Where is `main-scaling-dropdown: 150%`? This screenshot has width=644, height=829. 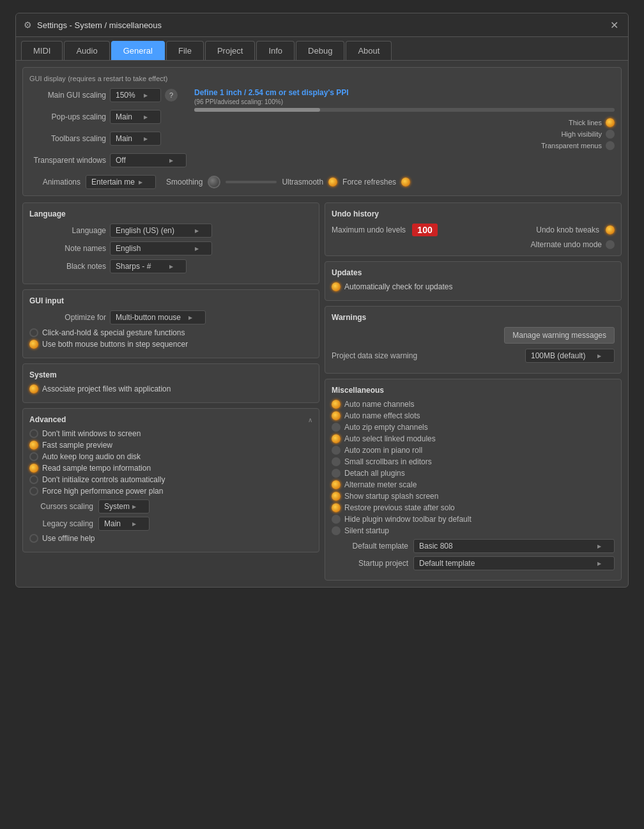 main-scaling-dropdown: 150% is located at coordinates (135, 95).